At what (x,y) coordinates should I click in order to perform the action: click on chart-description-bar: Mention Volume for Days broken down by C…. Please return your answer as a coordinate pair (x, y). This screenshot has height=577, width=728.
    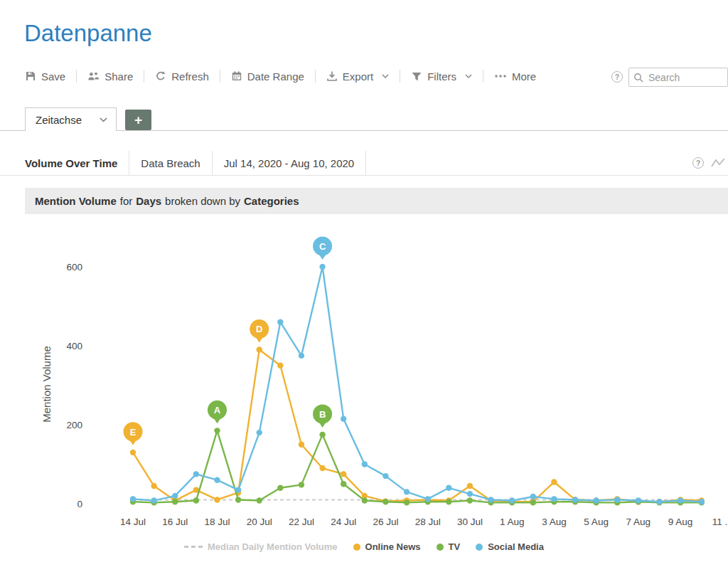
    Looking at the image, I should click on (377, 201).